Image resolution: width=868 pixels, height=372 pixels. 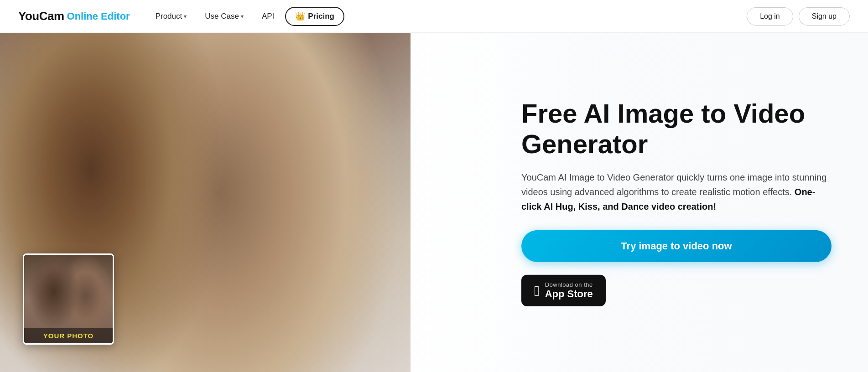 What do you see at coordinates (315, 16) in the screenshot?
I see `nav-pricing: 👑 Pricing` at bounding box center [315, 16].